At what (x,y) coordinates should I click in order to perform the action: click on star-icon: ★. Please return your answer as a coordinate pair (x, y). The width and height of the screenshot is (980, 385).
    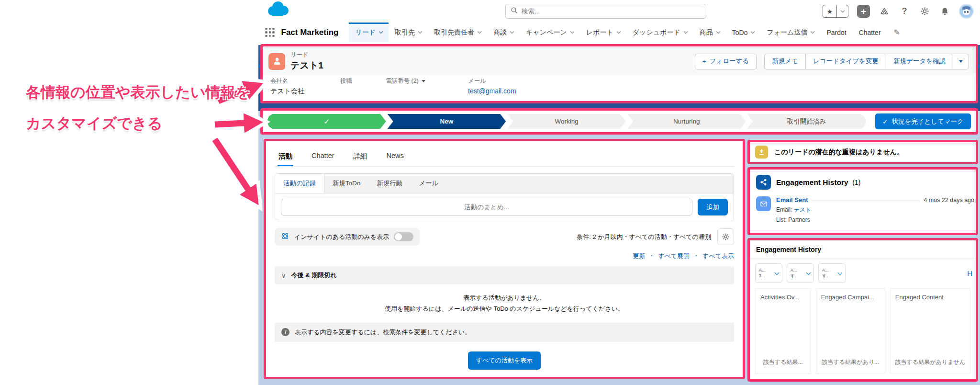
    Looking at the image, I should click on (830, 11).